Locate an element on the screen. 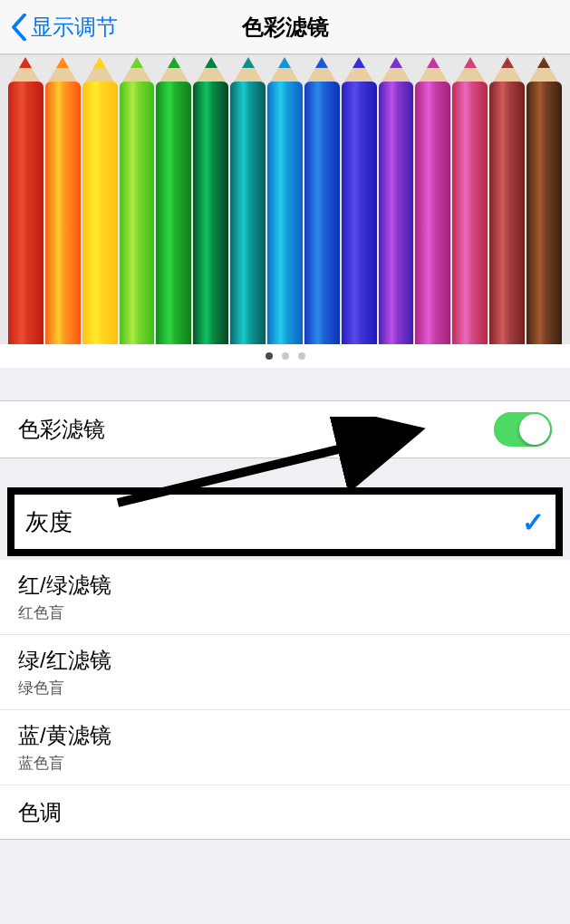 This screenshot has height=924, width=570. filter-option-grayscale: 灰度 ✓ is located at coordinates (285, 522).